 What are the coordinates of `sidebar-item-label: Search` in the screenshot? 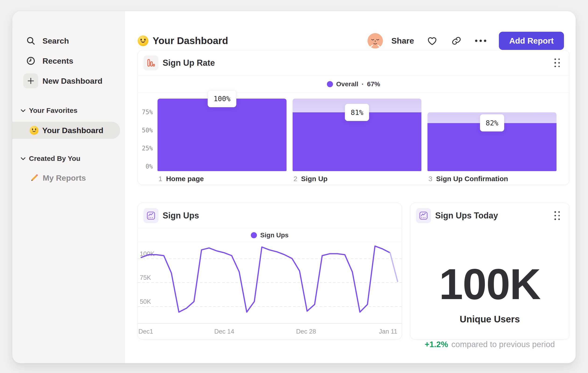 It's located at (56, 41).